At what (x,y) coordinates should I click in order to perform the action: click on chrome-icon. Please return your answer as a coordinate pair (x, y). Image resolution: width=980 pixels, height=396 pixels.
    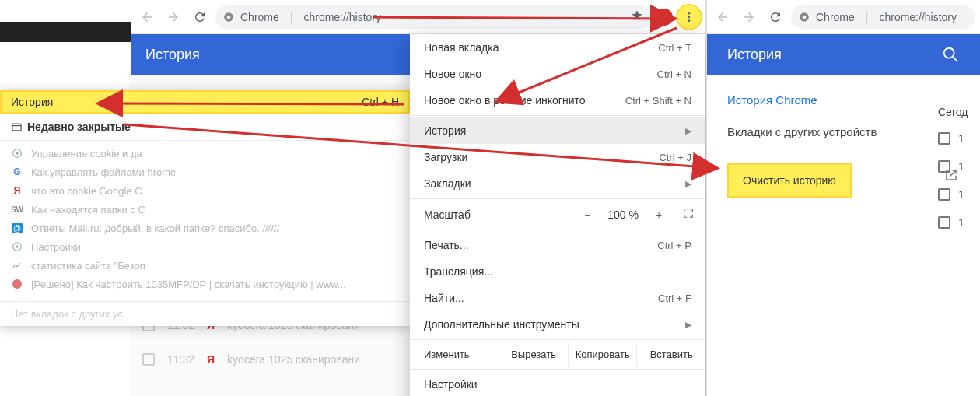
    Looking at the image, I should click on (229, 17).